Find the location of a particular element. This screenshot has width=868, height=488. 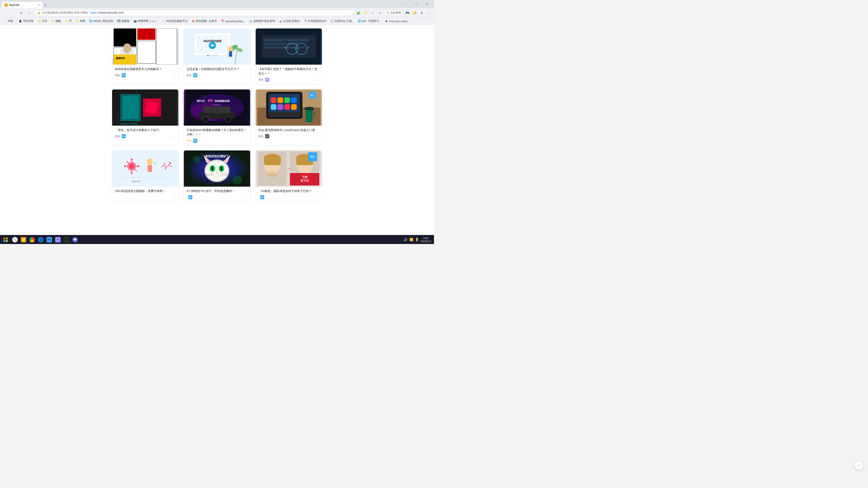

bookmark-item-15: 💬 乐易论坛·只做... is located at coordinates (342, 21).